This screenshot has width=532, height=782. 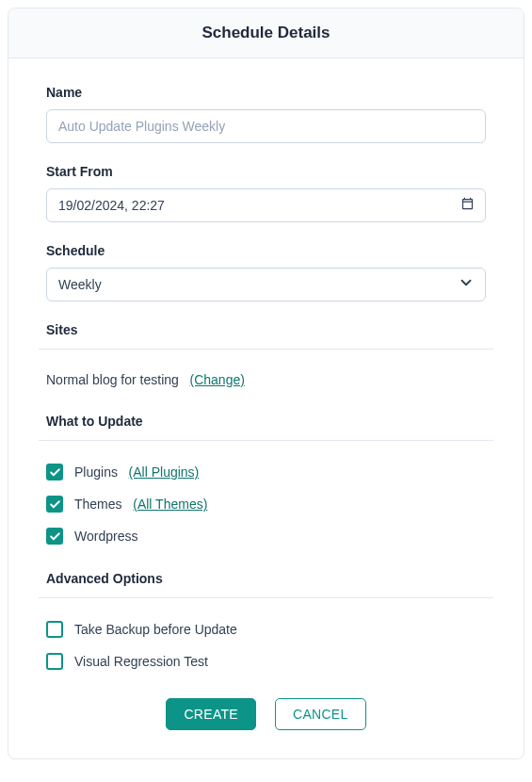 I want to click on start-from-group: Start From, so click(x=266, y=193).